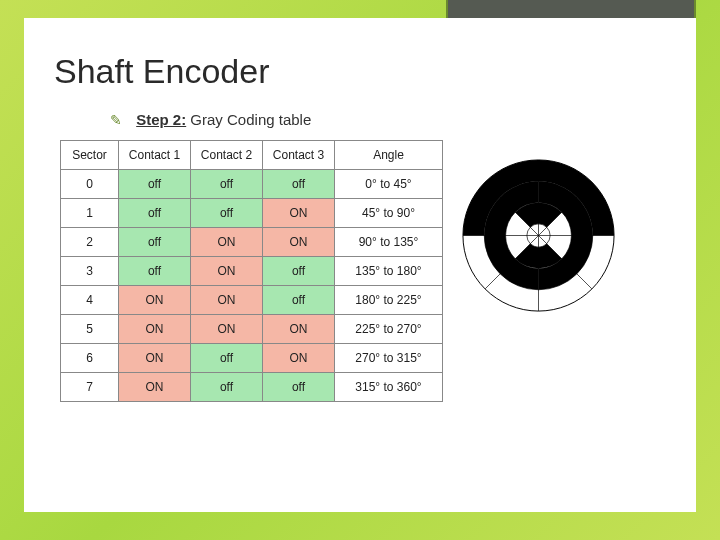  What do you see at coordinates (90, 330) in the screenshot?
I see `cell-sector: 5` at bounding box center [90, 330].